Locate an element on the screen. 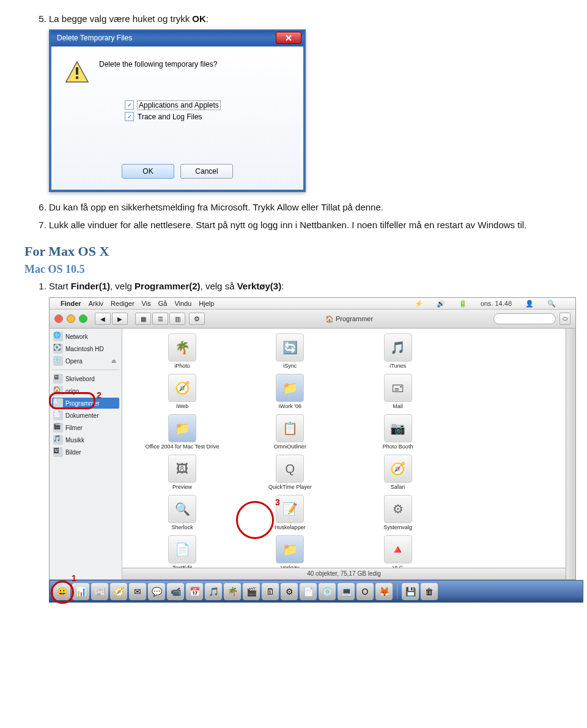 Image resolution: width=587 pixels, height=728 pixels. spotlight-icon: 🔍 is located at coordinates (552, 303).